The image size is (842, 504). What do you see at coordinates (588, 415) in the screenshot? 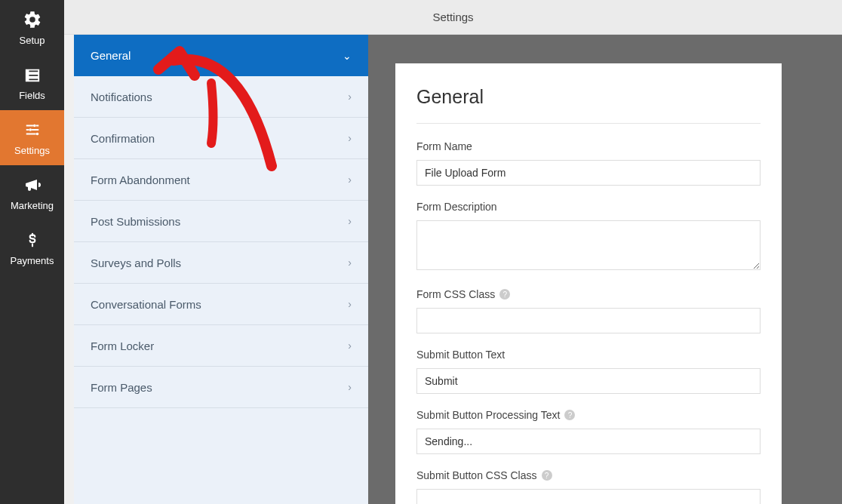
I see `field-label: Submit Button Processing Text ?` at bounding box center [588, 415].